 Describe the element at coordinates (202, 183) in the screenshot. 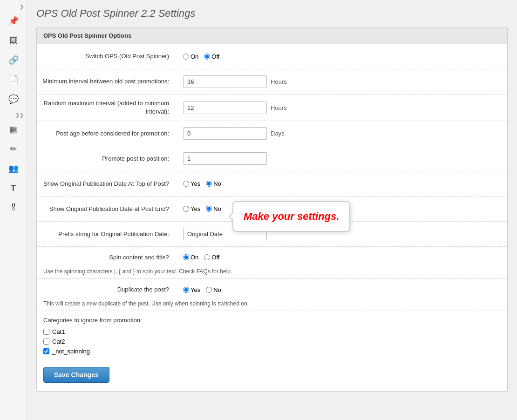

I see `show-pub-top-radio-group: Yes No` at that location.